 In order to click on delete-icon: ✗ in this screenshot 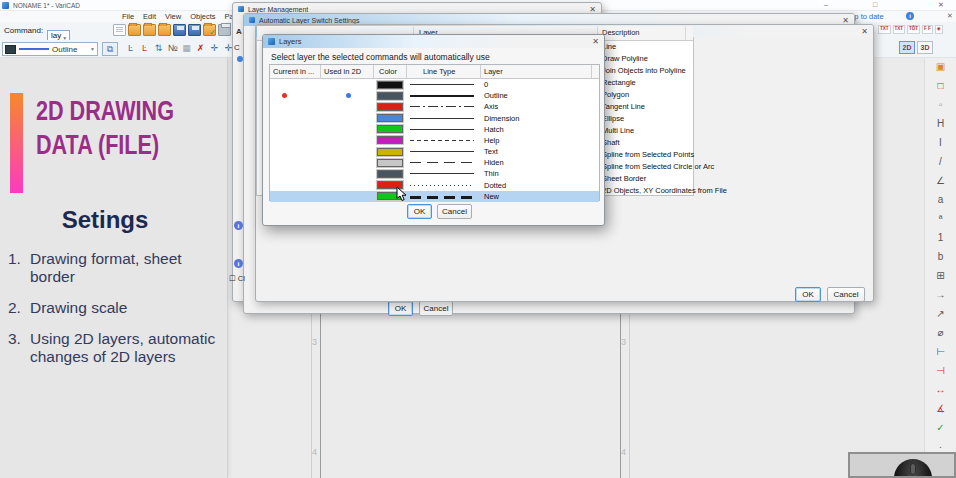, I will do `click(200, 48)`.